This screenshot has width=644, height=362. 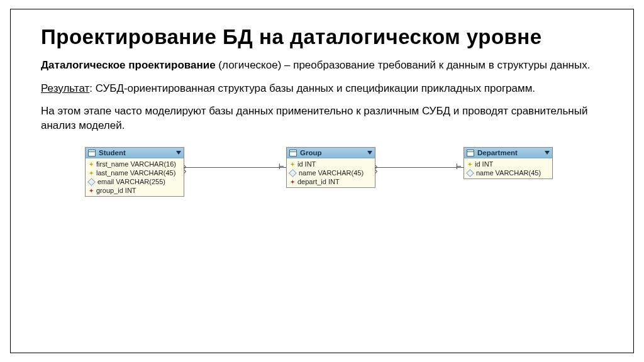 I want to click on entity-name: Group, so click(x=311, y=153).